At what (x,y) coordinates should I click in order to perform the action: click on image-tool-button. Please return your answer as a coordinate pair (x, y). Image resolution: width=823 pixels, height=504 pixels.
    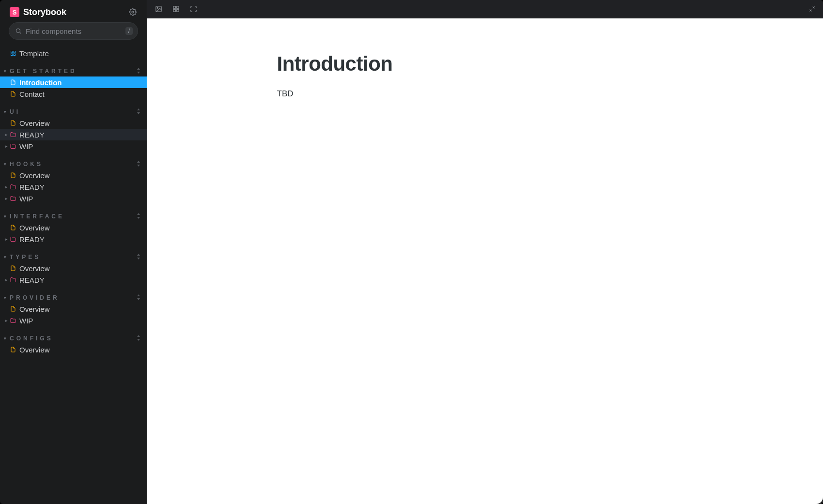
    Looking at the image, I should click on (158, 9).